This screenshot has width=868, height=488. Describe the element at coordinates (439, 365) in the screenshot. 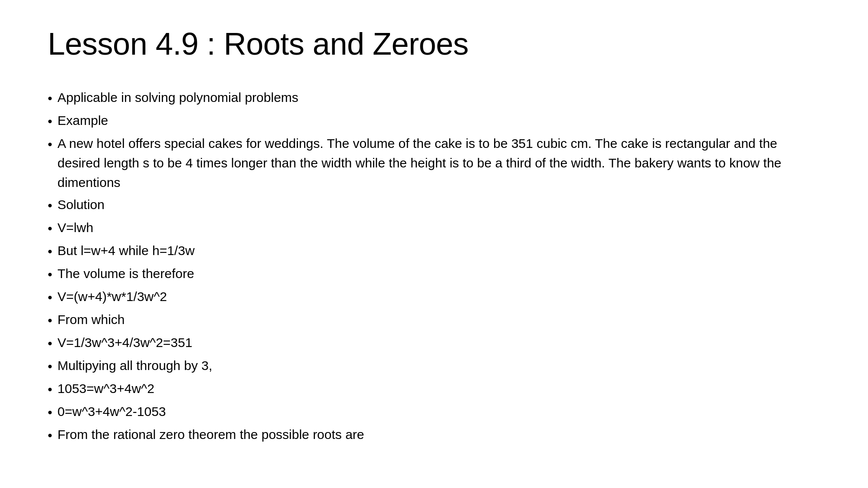

I see `bullet-text-11: Multipying all through by 3,` at that location.